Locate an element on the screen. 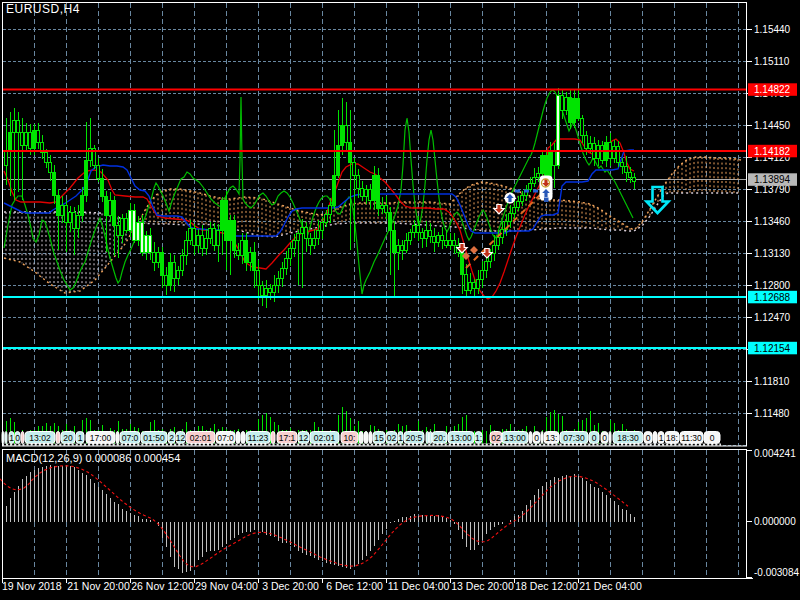  svg-text: 20: is located at coordinates (440, 438).